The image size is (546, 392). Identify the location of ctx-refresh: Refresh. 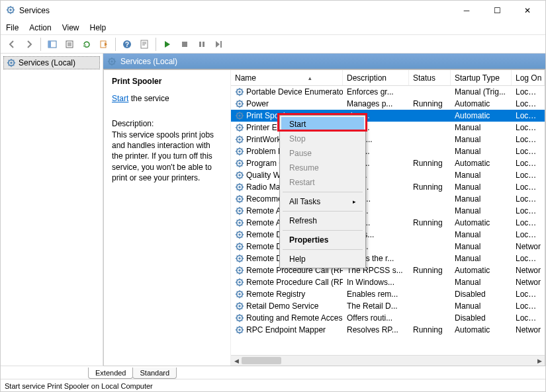
(323, 221).